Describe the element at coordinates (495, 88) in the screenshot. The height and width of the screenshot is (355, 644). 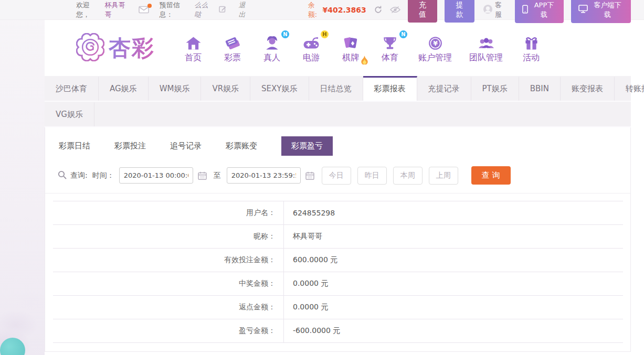
I see `tab-pt: PT娱乐` at that location.